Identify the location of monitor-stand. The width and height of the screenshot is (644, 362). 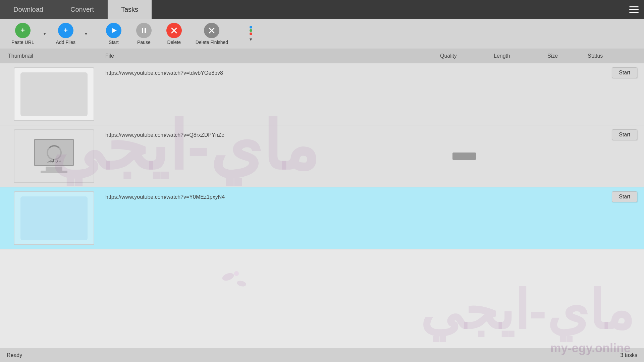
(54, 169).